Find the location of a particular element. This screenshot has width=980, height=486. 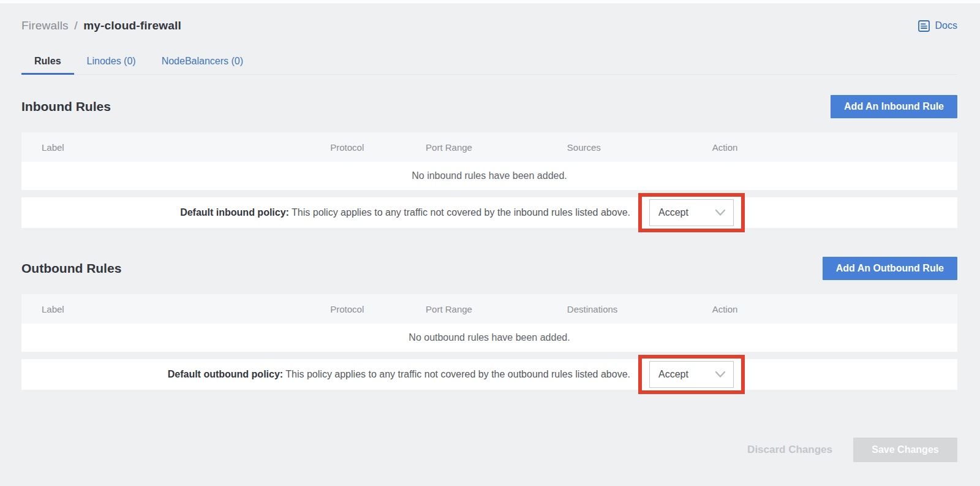

inbound-policy-highlight-box: Accept is located at coordinates (692, 213).